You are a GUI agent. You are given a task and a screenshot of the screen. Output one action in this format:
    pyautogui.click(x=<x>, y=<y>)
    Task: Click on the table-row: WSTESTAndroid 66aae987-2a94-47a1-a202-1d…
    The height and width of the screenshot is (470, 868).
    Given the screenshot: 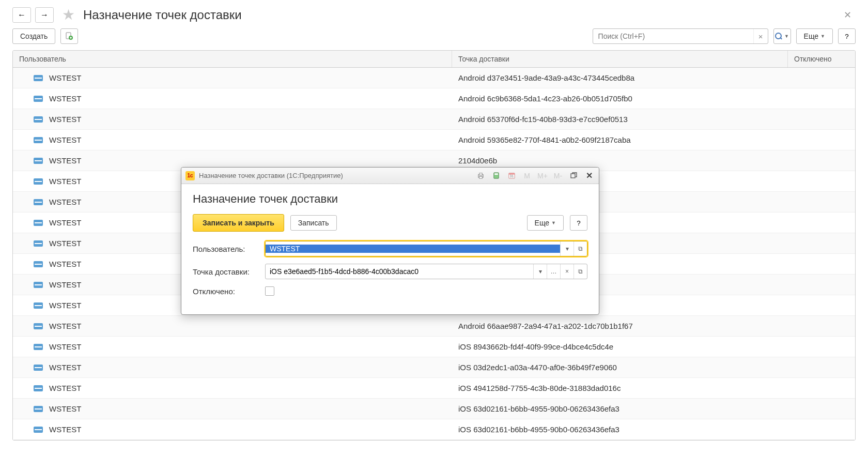 What is the action you would take?
    pyautogui.click(x=434, y=326)
    